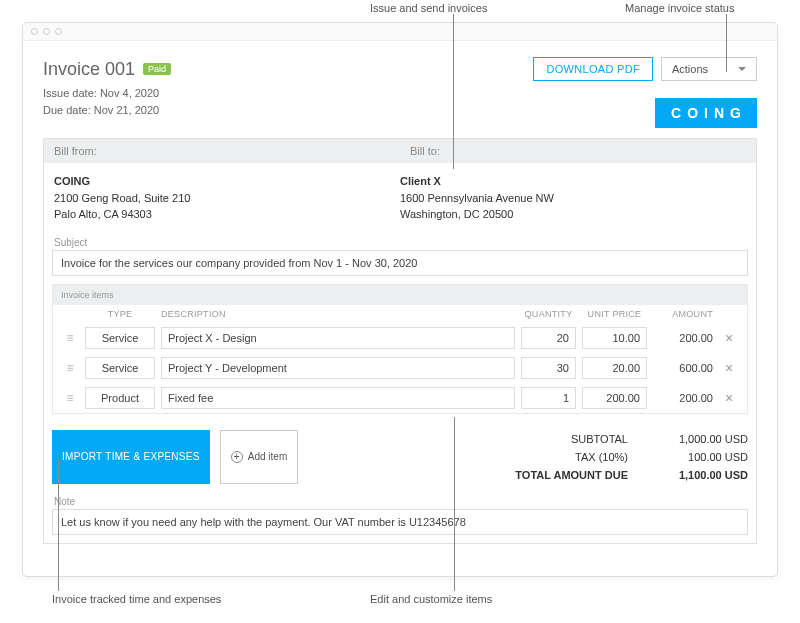  What do you see at coordinates (157, 69) in the screenshot?
I see `status-badge: Paid` at bounding box center [157, 69].